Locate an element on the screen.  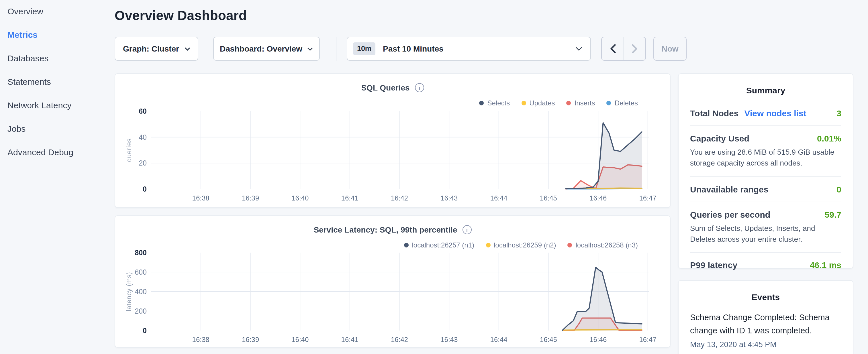
summary-rows: Total NodesView nodes list3Capacity Used… is located at coordinates (766, 189).